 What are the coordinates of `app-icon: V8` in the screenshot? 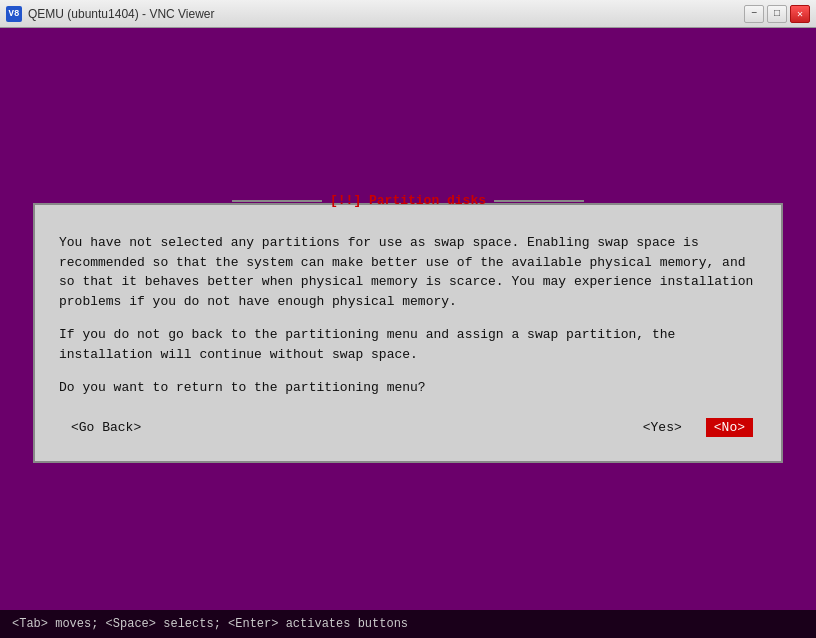 It's located at (14, 14).